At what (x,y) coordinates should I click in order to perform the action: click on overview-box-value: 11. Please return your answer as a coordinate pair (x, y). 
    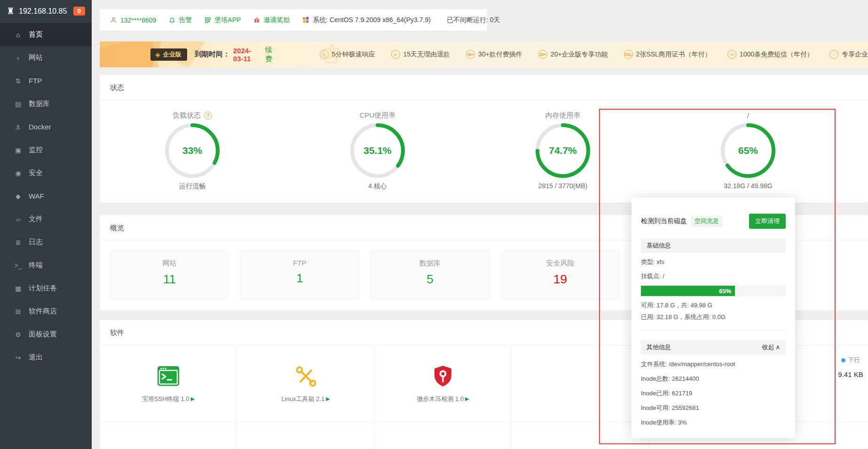
    Looking at the image, I should click on (169, 280).